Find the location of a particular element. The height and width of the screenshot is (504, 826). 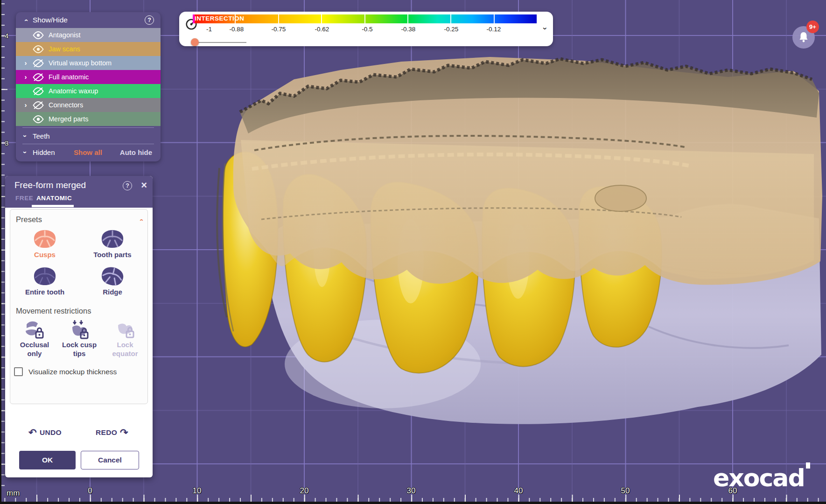

layer-label: Jaw scans is located at coordinates (64, 49).